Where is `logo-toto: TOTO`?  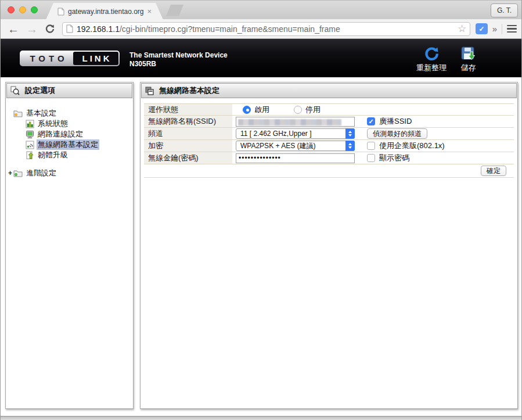
logo-toto: TOTO is located at coordinates (47, 58).